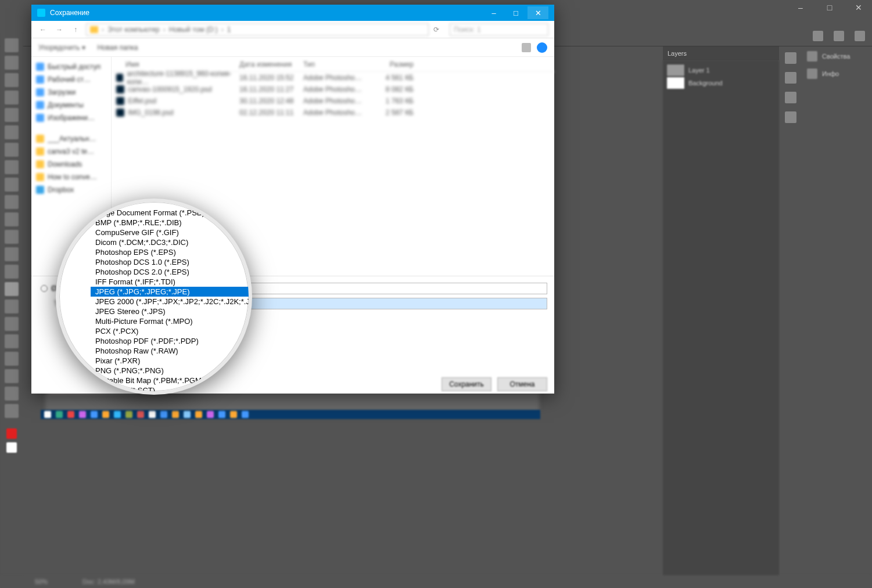  Describe the element at coordinates (71, 105) in the screenshot. I see `nav-item: Документы` at that location.